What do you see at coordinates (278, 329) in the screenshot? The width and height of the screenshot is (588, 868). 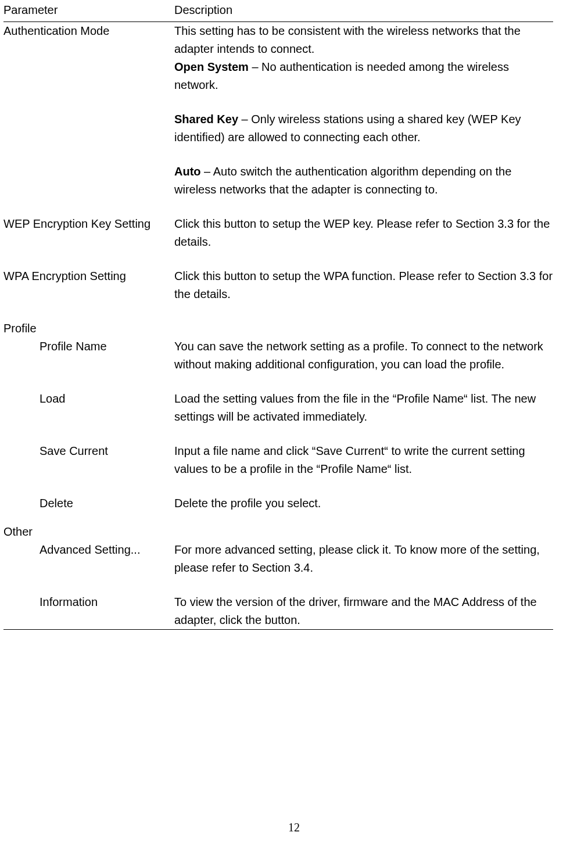 I see `section-profile: Profile` at bounding box center [278, 329].